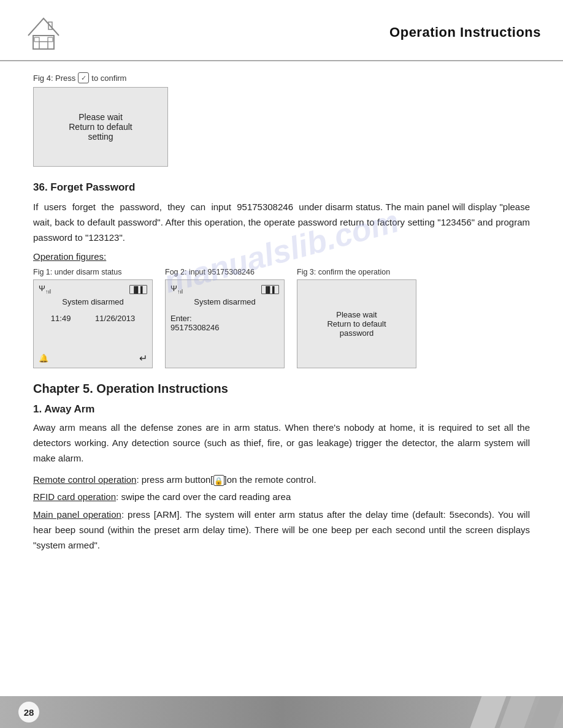 Image resolution: width=563 pixels, height=728 pixels. Describe the element at coordinates (101, 137) in the screenshot. I see `fig4-screen-line3: setting` at that location.